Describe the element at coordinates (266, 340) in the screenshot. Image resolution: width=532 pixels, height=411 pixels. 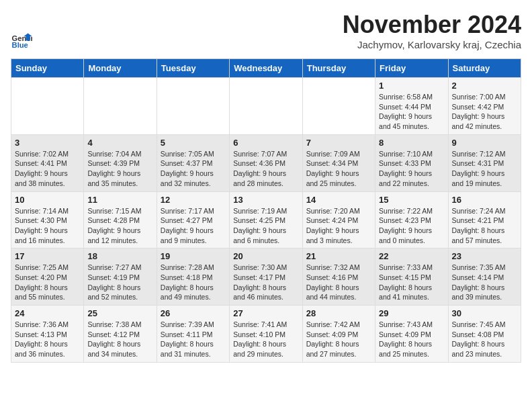
I see `day-info: Sunrise: 7:41 AM Sunset: 4:10 PM Dayligh…` at that location.